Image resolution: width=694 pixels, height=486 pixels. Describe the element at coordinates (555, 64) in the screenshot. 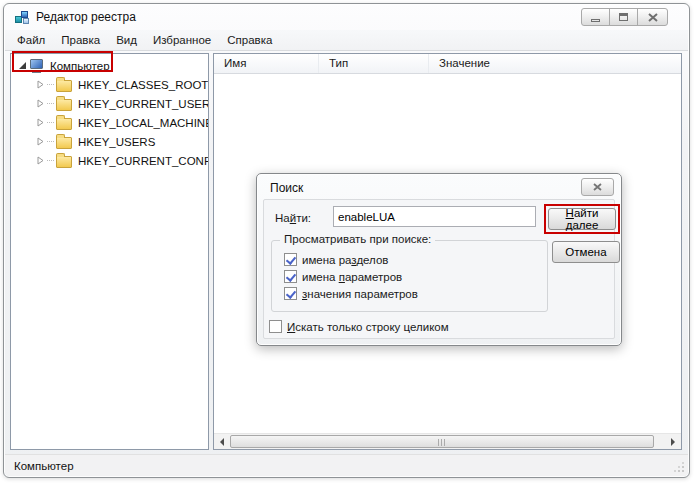

I see `column-header-value: Значение` at that location.